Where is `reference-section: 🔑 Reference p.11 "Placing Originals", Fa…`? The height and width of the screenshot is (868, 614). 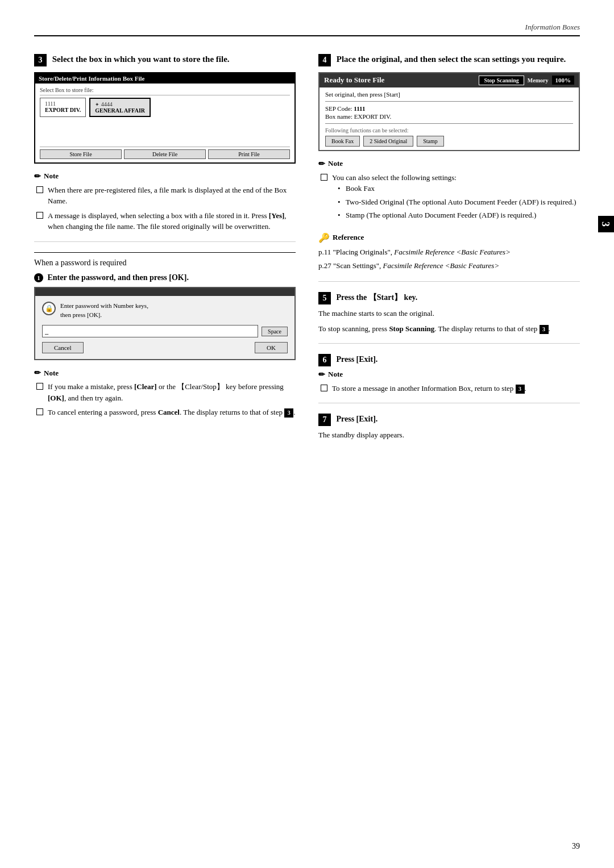 reference-section: 🔑 Reference p.11 "Placing Originals", Fa… is located at coordinates (449, 252).